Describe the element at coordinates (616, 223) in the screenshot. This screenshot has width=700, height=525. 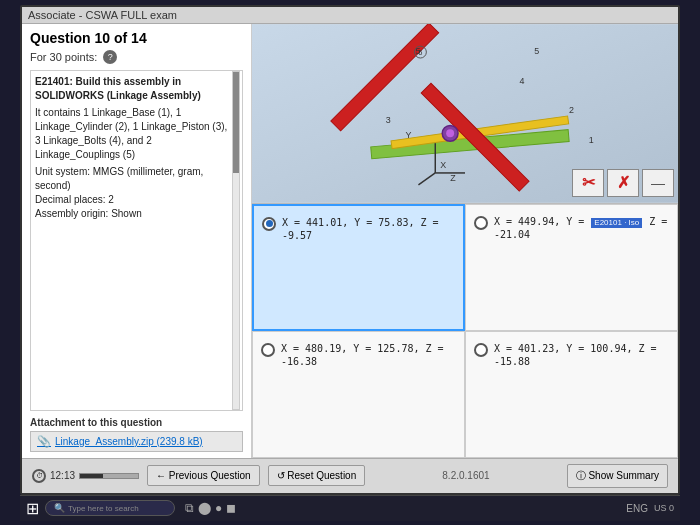
I see `e-indicator: E20101 · Iso` at that location.